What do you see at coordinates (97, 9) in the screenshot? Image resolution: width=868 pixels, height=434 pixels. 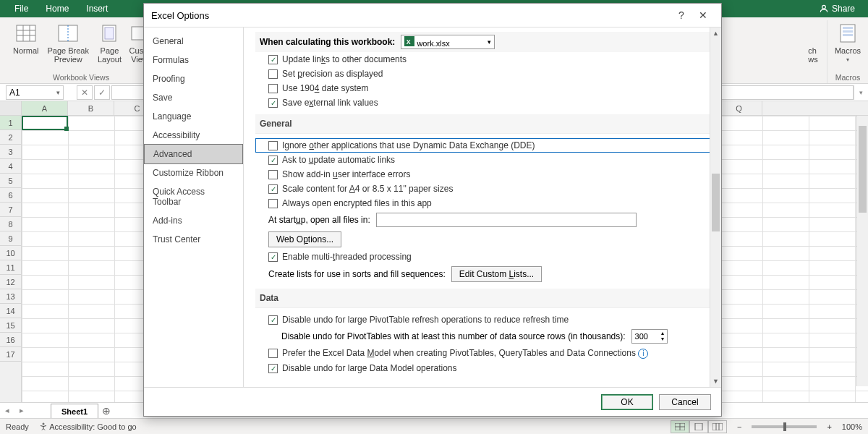 I see `menu-insert: Insert` at bounding box center [97, 9].